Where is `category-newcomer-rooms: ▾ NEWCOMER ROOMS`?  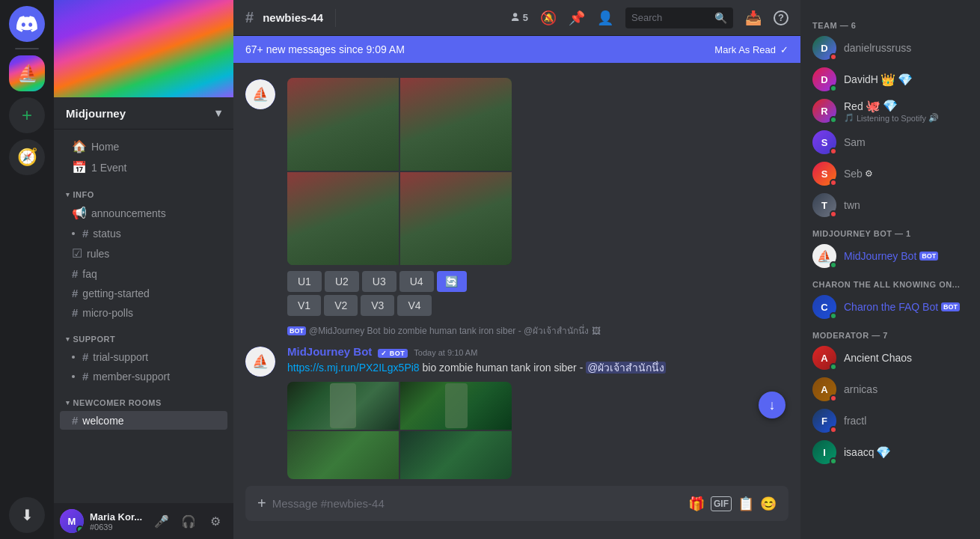
category-newcomer-rooms: ▾ NEWCOMER ROOMS is located at coordinates (144, 398).